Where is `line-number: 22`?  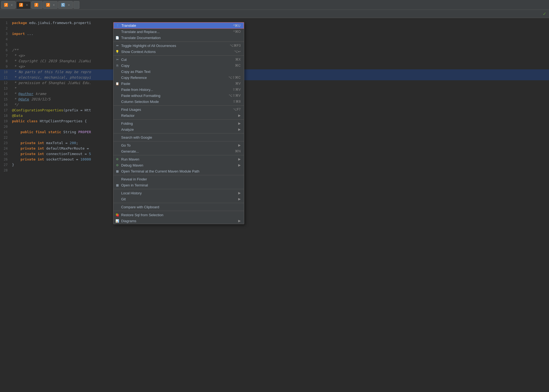 line-number: 22 is located at coordinates (5, 138).